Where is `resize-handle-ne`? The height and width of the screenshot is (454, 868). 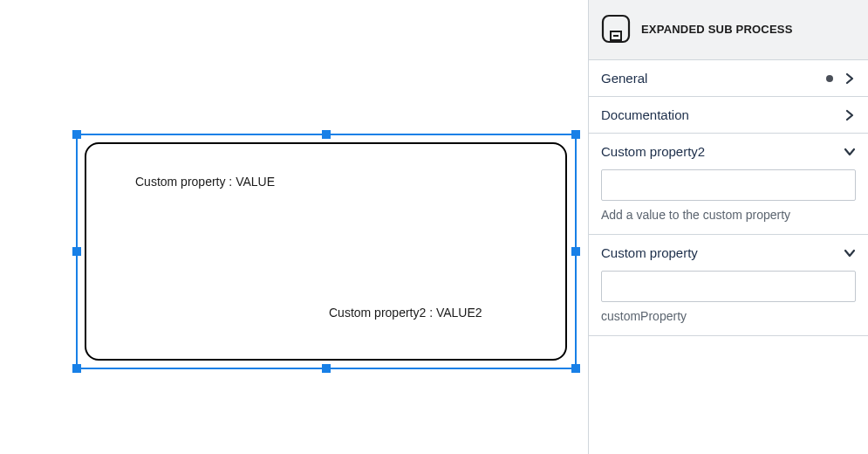 resize-handle-ne is located at coordinates (576, 134).